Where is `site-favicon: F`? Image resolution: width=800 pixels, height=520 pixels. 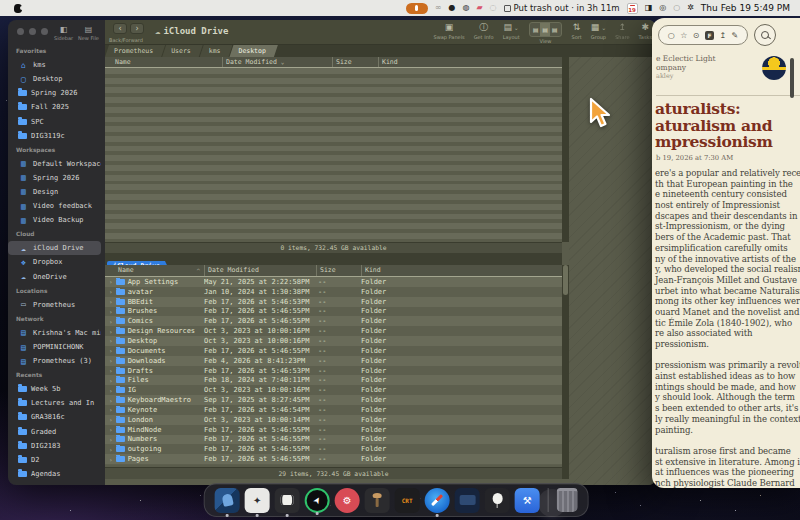 site-favicon: F is located at coordinates (710, 36).